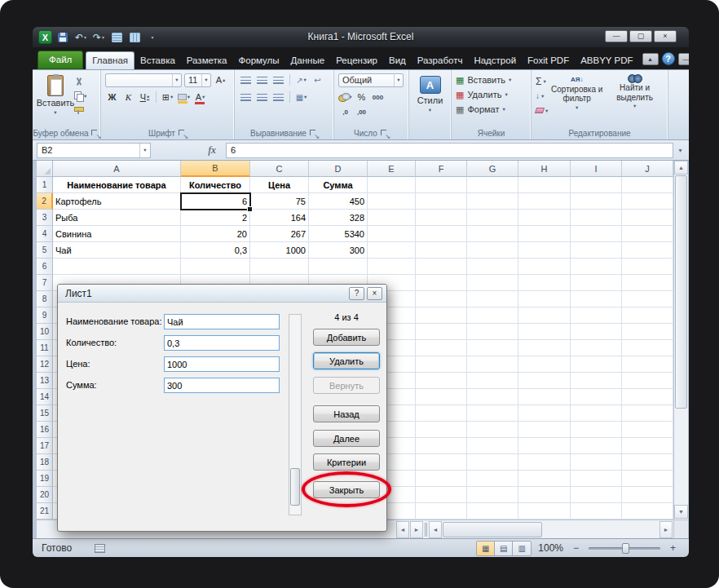 Image resolution: width=719 pixels, height=588 pixels. What do you see at coordinates (338, 250) in the screenshot?
I see `cell-D5: 300` at bounding box center [338, 250].